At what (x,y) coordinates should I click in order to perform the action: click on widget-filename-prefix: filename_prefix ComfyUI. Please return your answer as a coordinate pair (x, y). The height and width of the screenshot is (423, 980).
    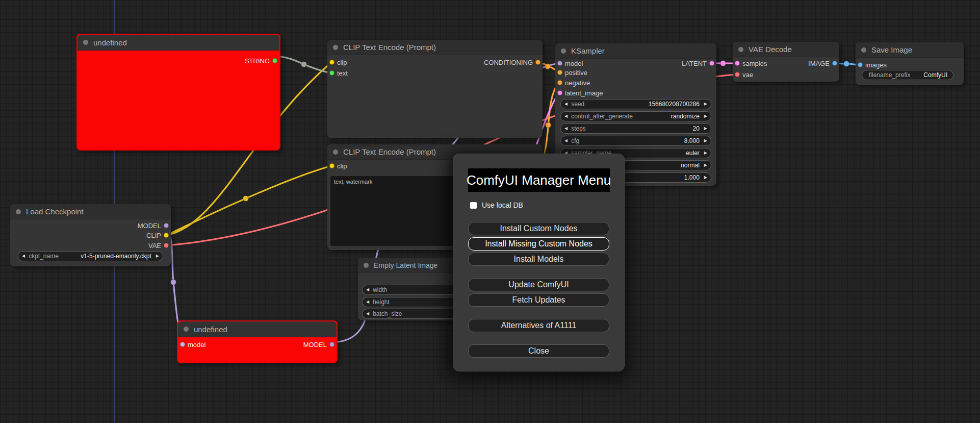
    Looking at the image, I should click on (908, 75).